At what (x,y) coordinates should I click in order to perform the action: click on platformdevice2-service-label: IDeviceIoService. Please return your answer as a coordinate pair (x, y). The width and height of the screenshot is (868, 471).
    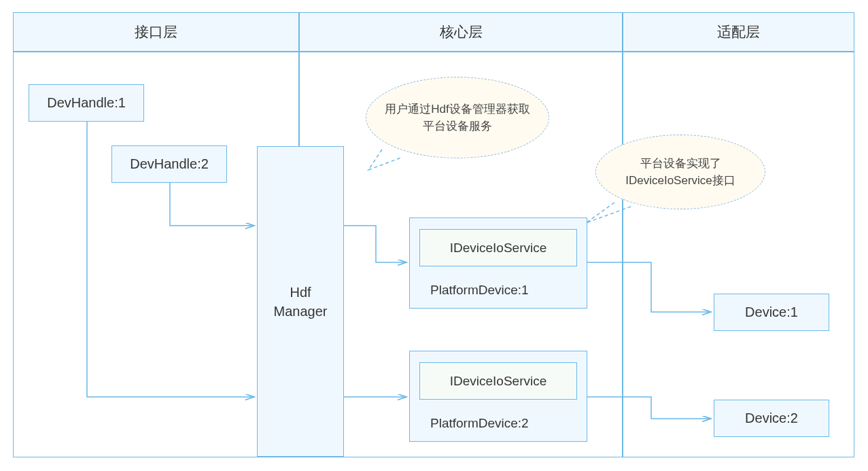
    Looking at the image, I should click on (499, 381).